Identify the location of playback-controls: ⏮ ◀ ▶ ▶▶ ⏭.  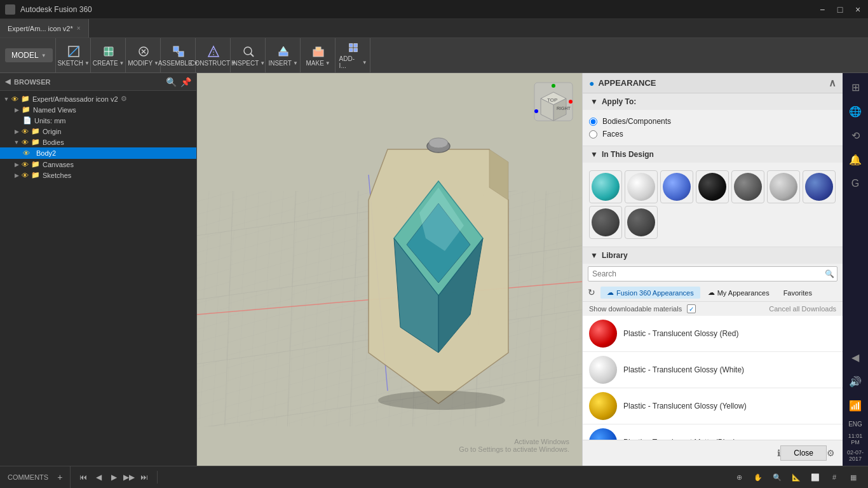
(114, 477).